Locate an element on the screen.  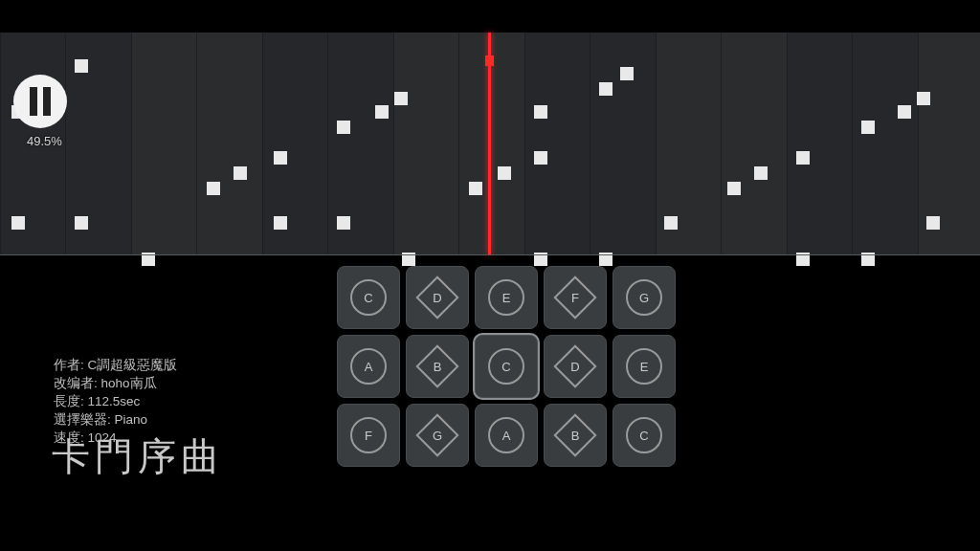
playhead-tick is located at coordinates (490, 61).